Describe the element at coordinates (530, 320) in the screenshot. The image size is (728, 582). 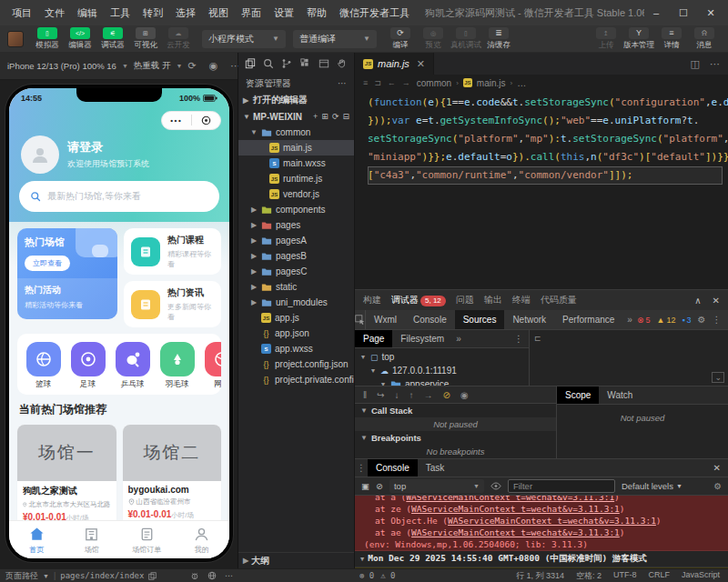
I see `devtools-tab-network: Network` at that location.